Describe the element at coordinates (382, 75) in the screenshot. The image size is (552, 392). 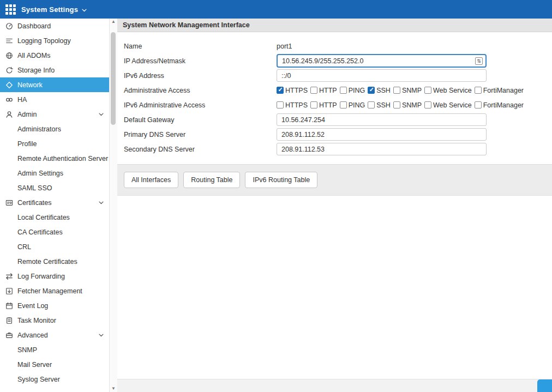
I see `ipv6-address-input` at that location.